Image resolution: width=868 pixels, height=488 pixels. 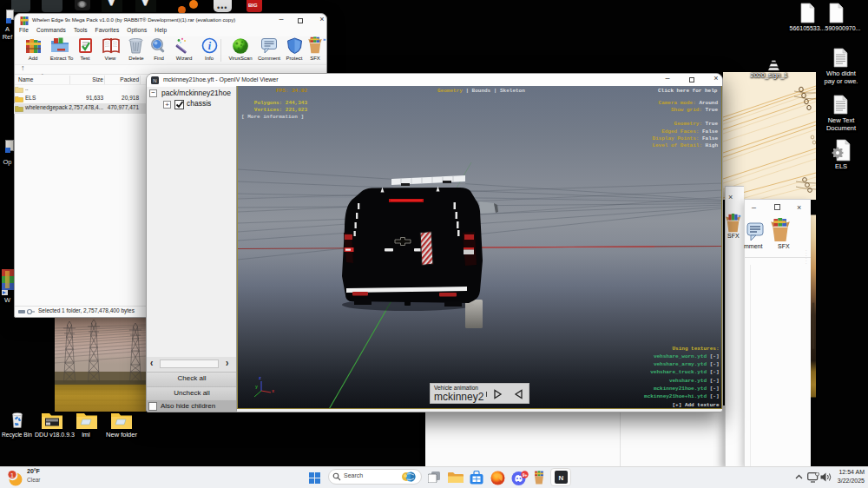 What do you see at coordinates (257, 387) in the screenshot?
I see `svg-text: y` at bounding box center [257, 387].